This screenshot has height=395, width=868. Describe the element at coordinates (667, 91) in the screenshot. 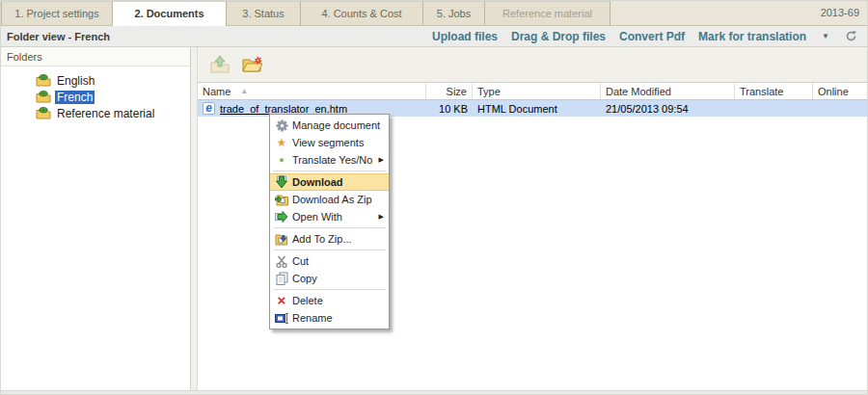

I see `column-header-date-modified: Date Modified` at that location.